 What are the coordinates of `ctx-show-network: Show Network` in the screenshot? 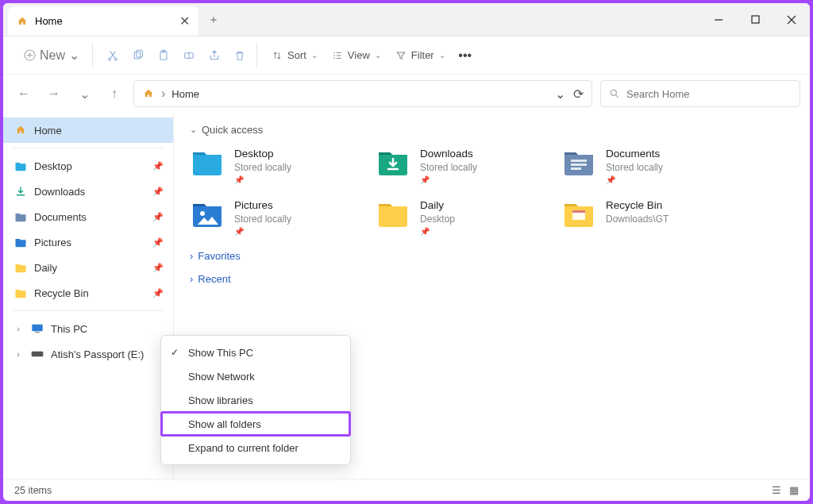 It's located at (256, 376).